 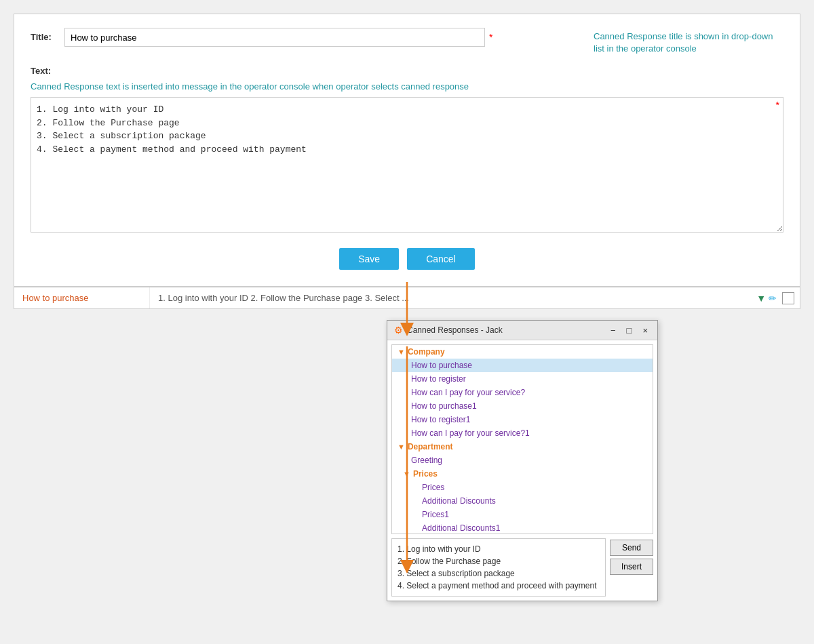 What do you see at coordinates (275, 37) in the screenshot?
I see `title-input` at bounding box center [275, 37].